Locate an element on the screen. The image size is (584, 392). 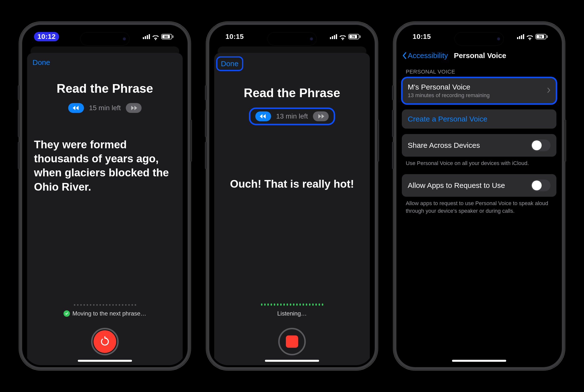
section-header: Personal Voice is located at coordinates (479, 70).